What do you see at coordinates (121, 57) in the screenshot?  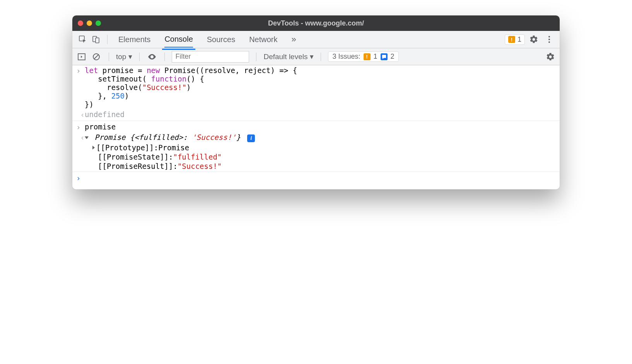 I see `context-label: top` at bounding box center [121, 57].